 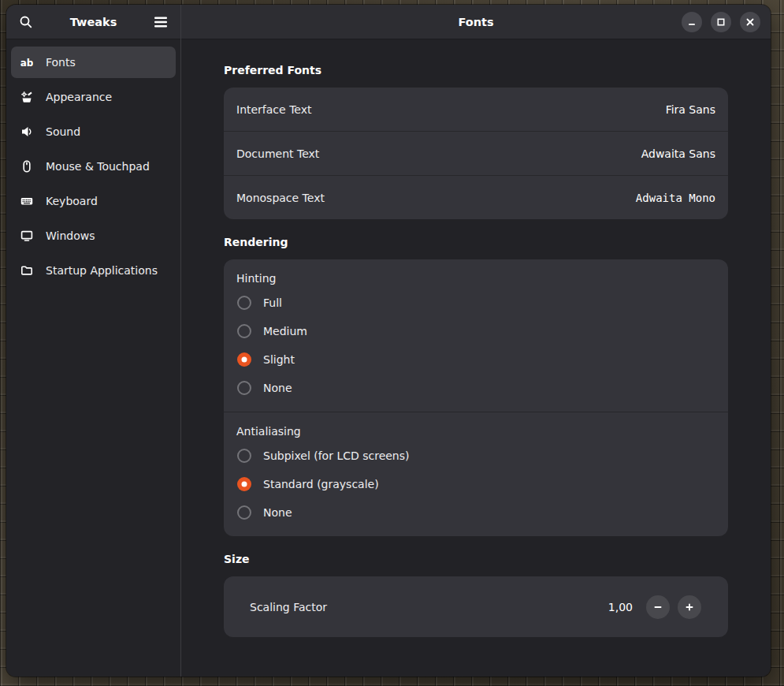 What do you see at coordinates (674, 607) in the screenshot?
I see `scaling-factor-stepper` at bounding box center [674, 607].